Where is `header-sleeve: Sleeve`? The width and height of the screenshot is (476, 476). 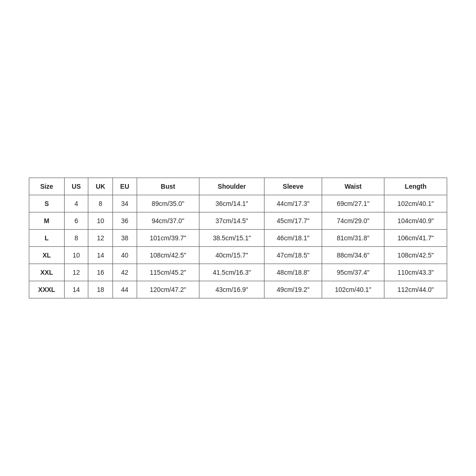 header-sleeve: Sleeve is located at coordinates (293, 187).